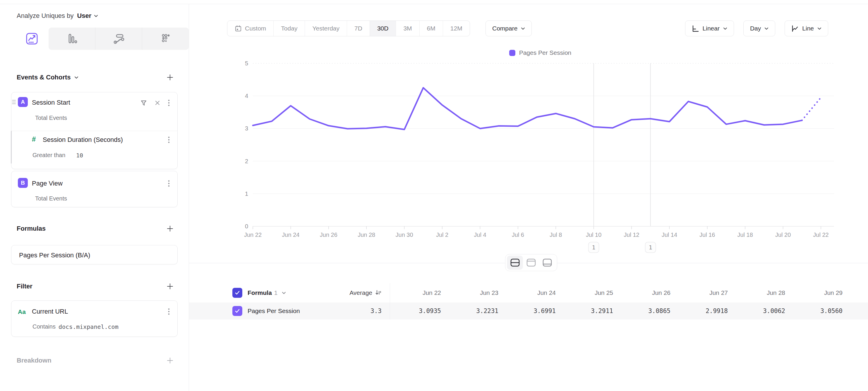  Describe the element at coordinates (763, 293) in the screenshot. I see `date-column-header: Jun 28` at that location.